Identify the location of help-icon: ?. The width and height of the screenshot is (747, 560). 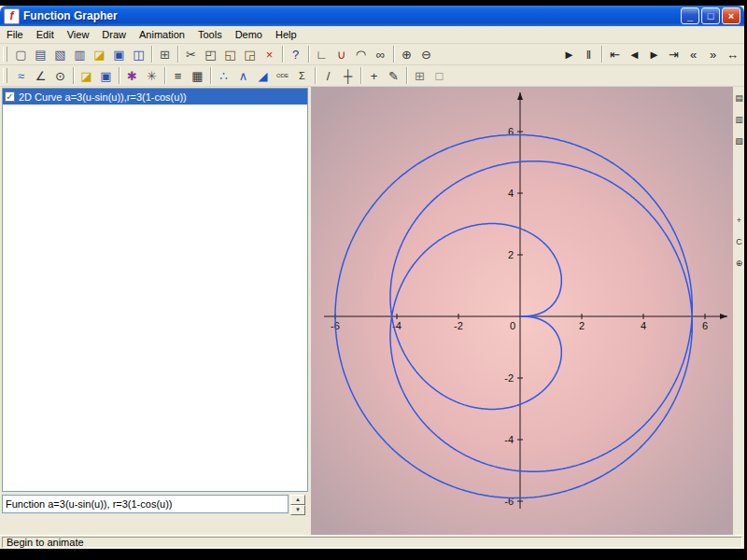
(295, 54).